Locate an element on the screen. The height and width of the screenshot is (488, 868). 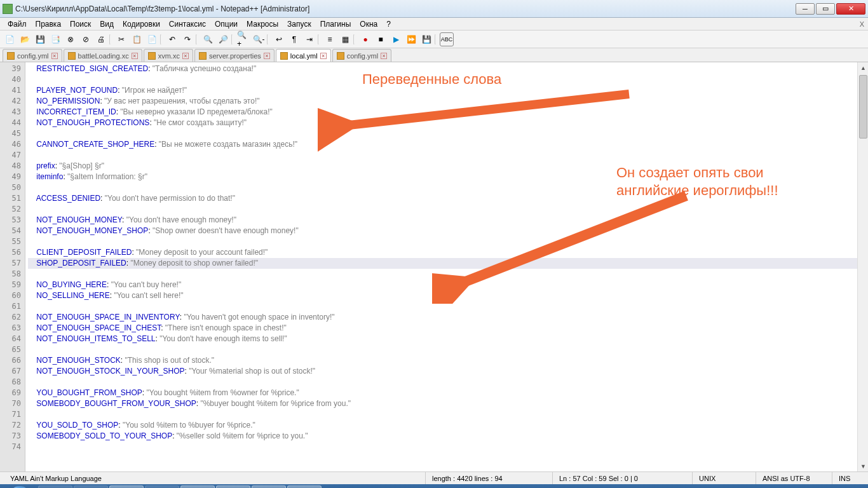
tab-label: xvm.xc is located at coordinates (169, 56).